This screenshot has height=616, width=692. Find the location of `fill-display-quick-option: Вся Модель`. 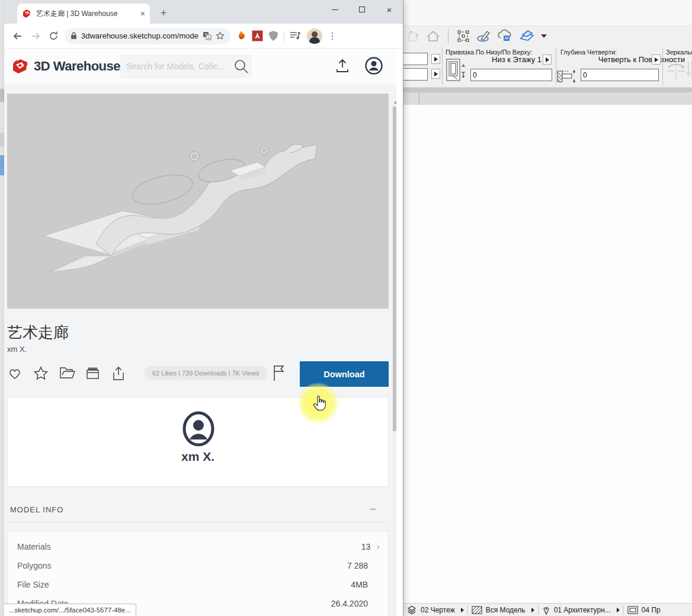

fill-display-quick-option: Вся Модель is located at coordinates (503, 610).